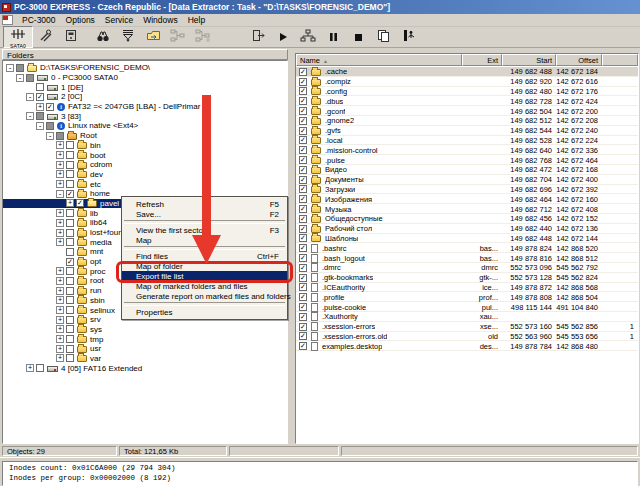  I want to click on file-list-row-gtk-bookmarks: .gtk-bookmarksgtk-...552 573 128545 562 …, so click(467, 278).